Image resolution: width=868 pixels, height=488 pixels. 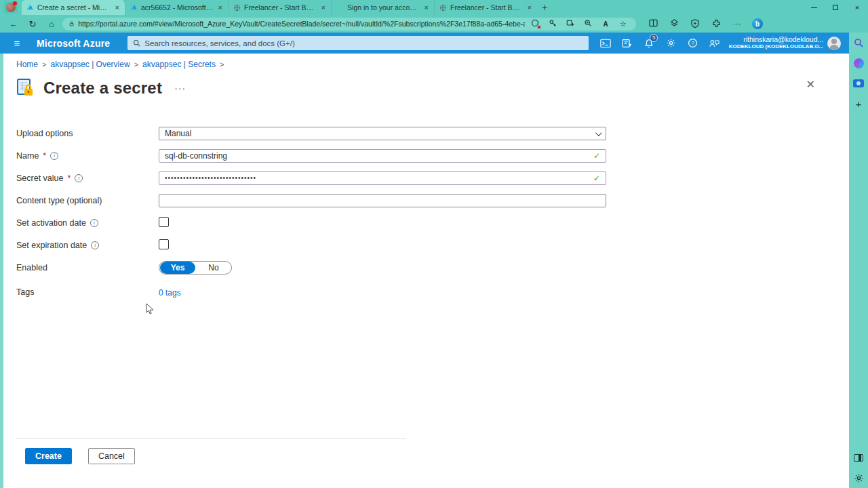 I want to click on required-asterisk: *, so click(x=45, y=156).